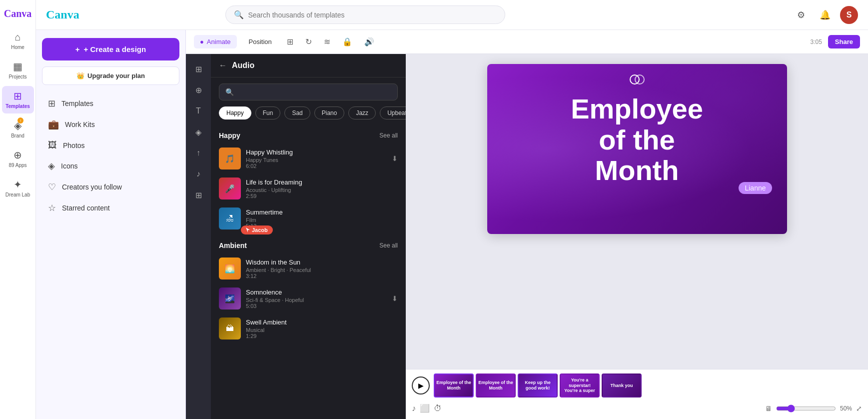  What do you see at coordinates (230, 136) in the screenshot?
I see `happy-section-title: Happy` at bounding box center [230, 136].